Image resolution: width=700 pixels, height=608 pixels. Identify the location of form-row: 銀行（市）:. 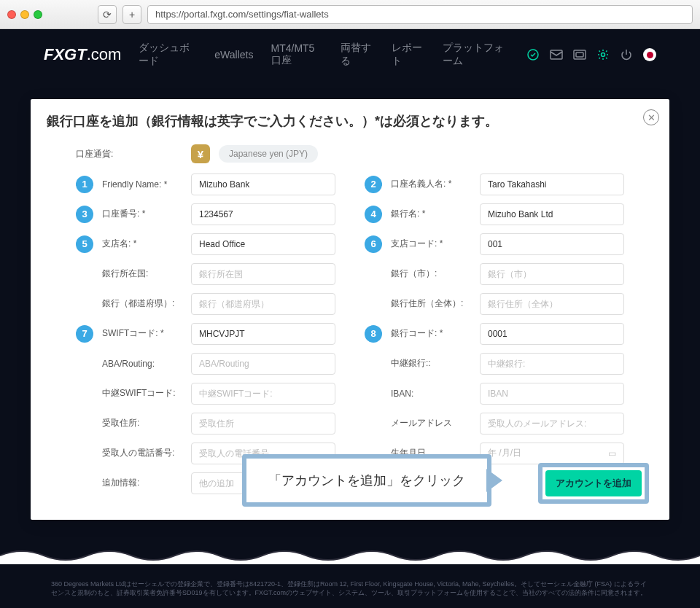
(494, 274).